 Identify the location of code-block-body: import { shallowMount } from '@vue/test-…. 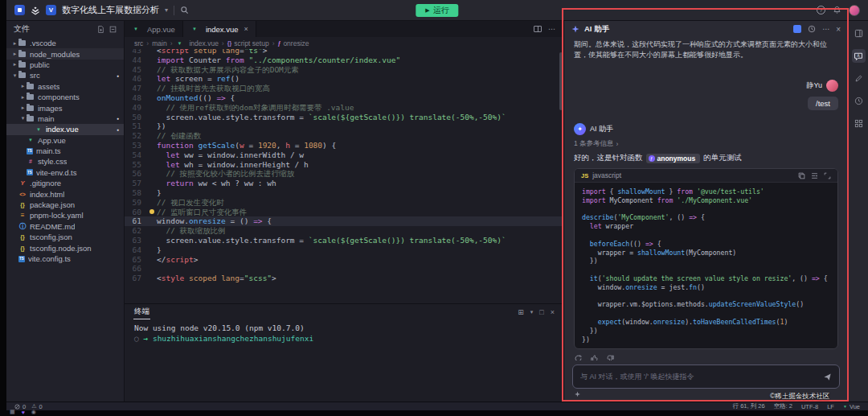
(706, 266).